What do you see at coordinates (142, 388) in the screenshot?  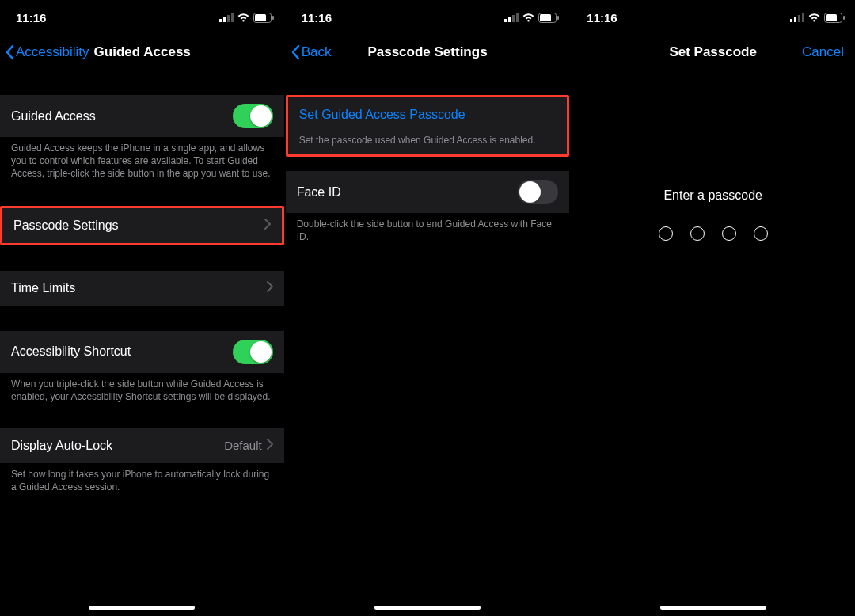 I see `footer-accessibility-shortcut: When you triple-click the side button wh…` at bounding box center [142, 388].